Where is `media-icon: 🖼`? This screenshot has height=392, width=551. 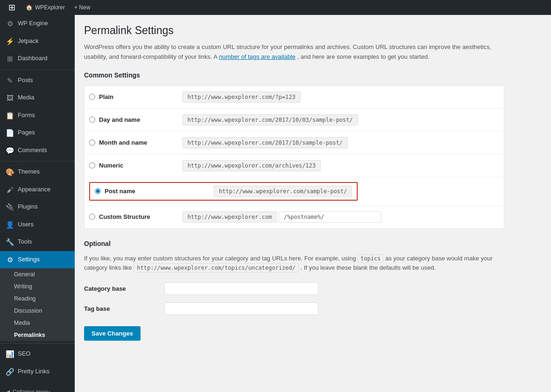 media-icon: 🖼 is located at coordinates (10, 98).